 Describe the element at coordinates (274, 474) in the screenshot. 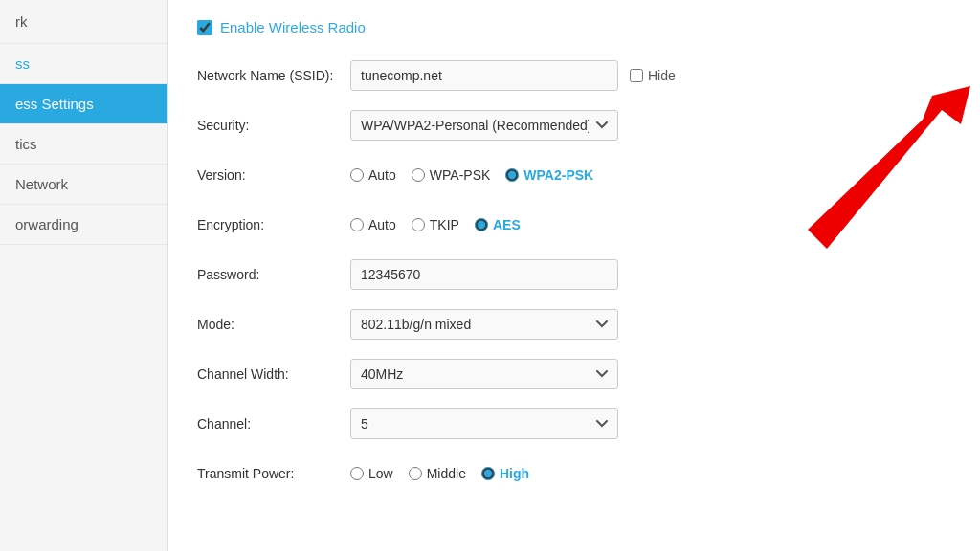

I see `transmit-power-label: Transmit Power:` at that location.